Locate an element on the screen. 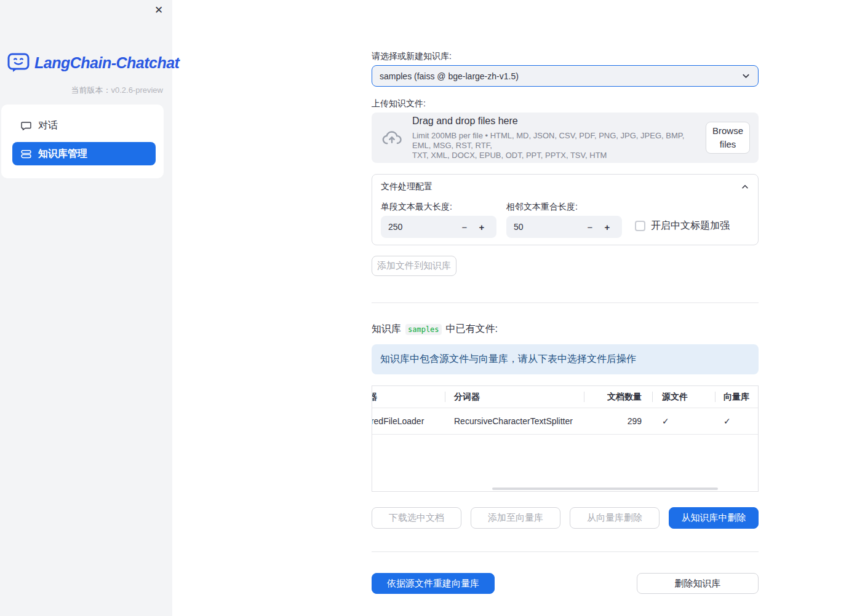 This screenshot has height=616, width=849. overlap-size-input: 50 − + is located at coordinates (564, 227).